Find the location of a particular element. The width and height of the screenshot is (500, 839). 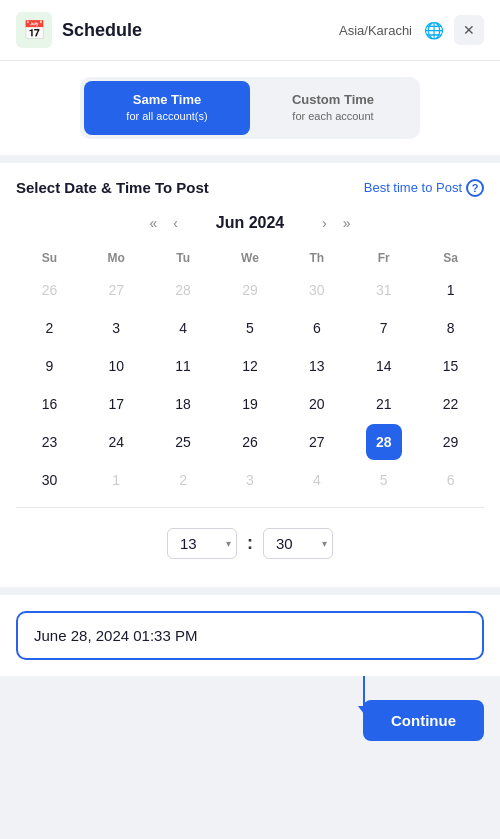

timezone-label: Asia/Karachi is located at coordinates (376, 30).